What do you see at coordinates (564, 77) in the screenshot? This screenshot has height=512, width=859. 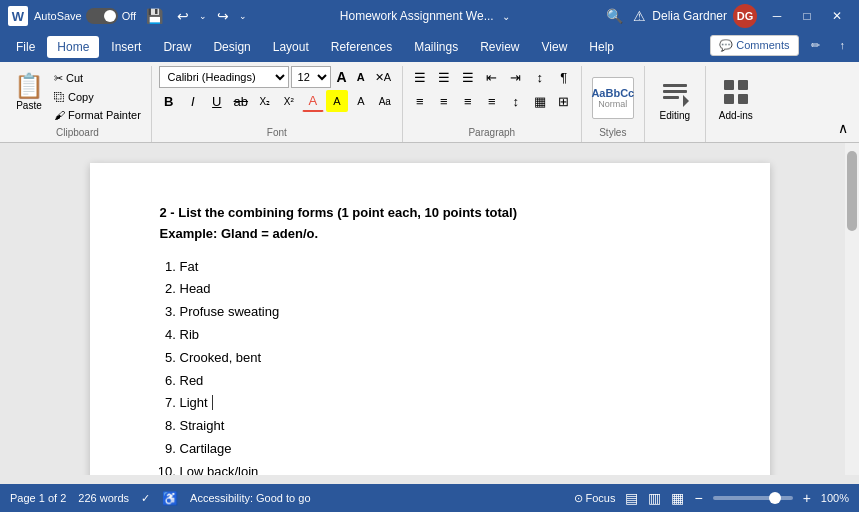 I see `show-para-button: ¶` at bounding box center [564, 77].